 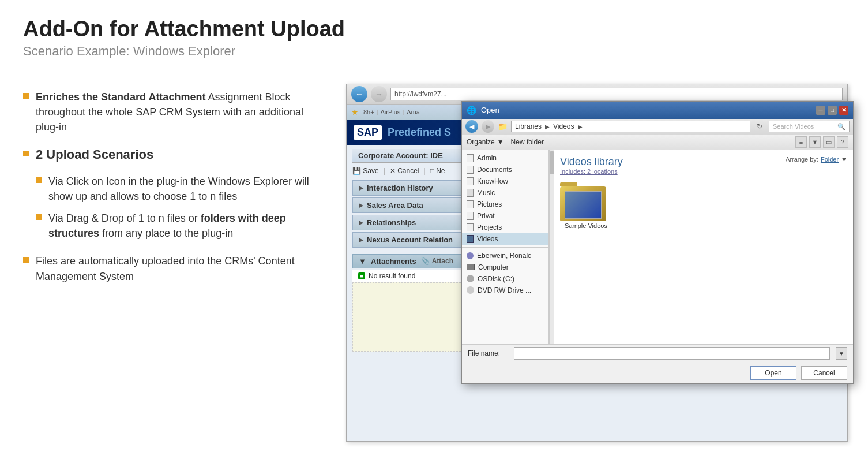 What do you see at coordinates (486, 216) in the screenshot?
I see `privat-label: Privat` at bounding box center [486, 216].